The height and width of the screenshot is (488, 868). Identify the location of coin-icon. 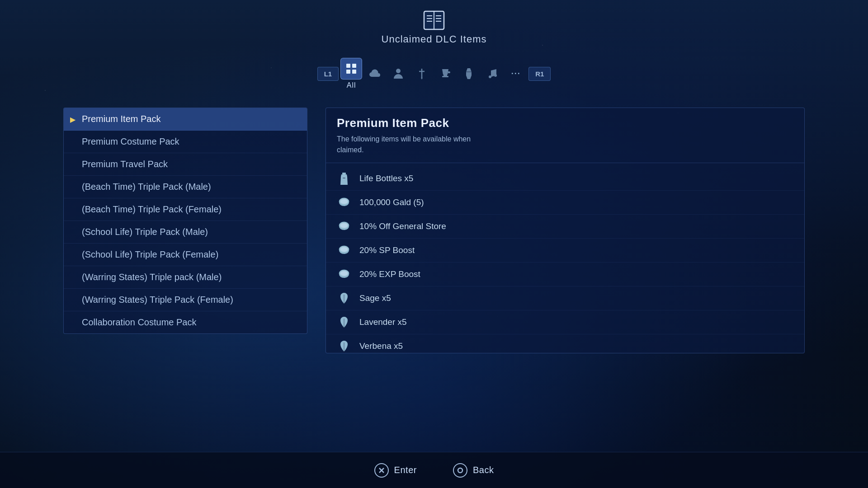
(344, 202).